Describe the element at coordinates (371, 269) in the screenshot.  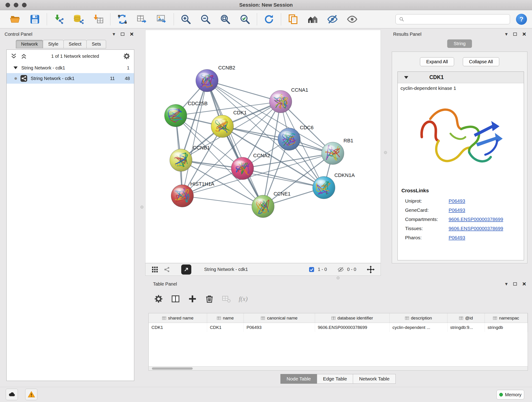
I see `move-crosshair-icon` at that location.